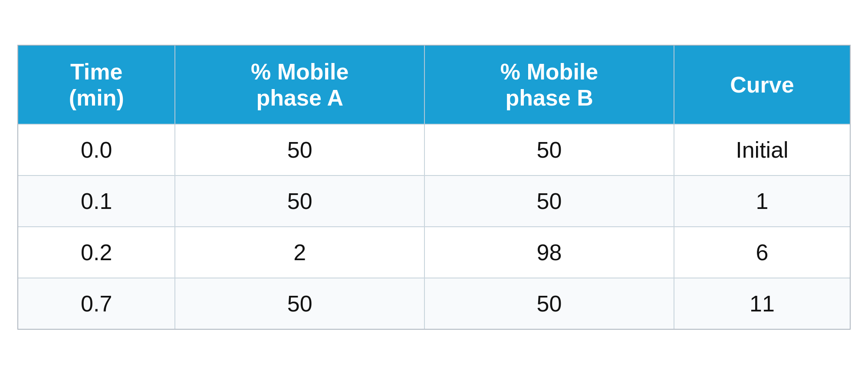  Describe the element at coordinates (762, 85) in the screenshot. I see `col-header-curve: Curve` at that location.